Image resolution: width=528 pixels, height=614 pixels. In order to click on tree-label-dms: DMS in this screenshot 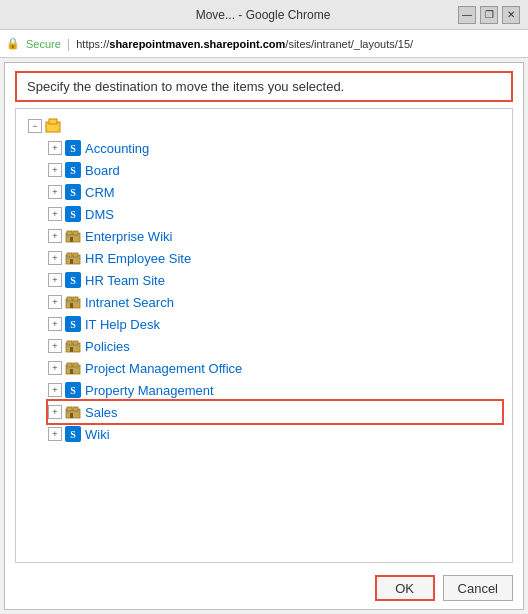, I will do `click(100, 214)`.